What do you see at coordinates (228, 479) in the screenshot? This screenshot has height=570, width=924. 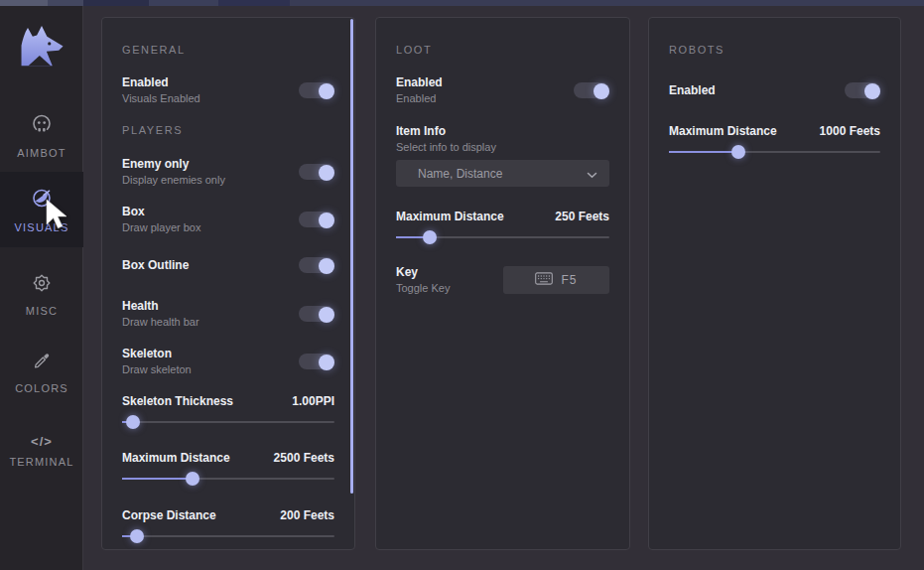 I see `maximum-distance-slider` at bounding box center [228, 479].